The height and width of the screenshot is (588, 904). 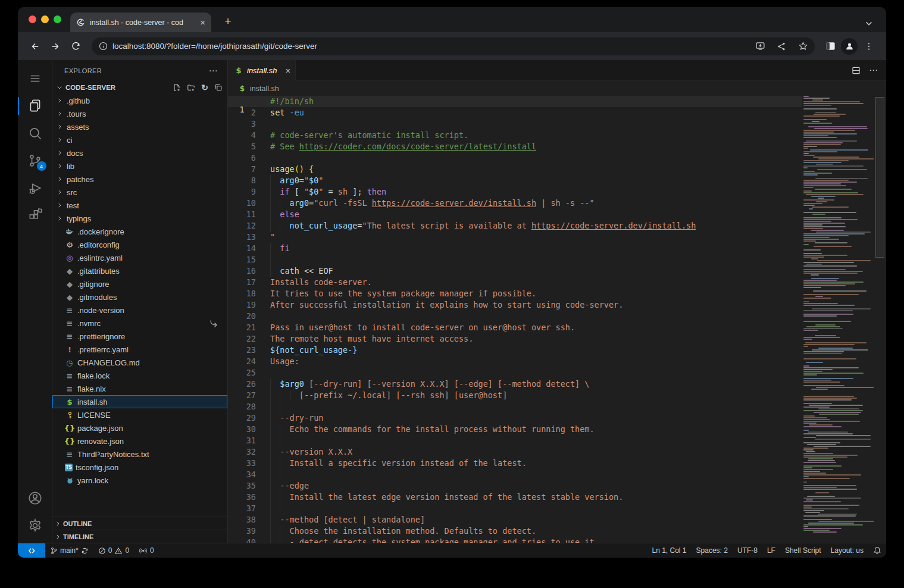 I want to click on tree-item-package.json: {}package.json, so click(x=140, y=428).